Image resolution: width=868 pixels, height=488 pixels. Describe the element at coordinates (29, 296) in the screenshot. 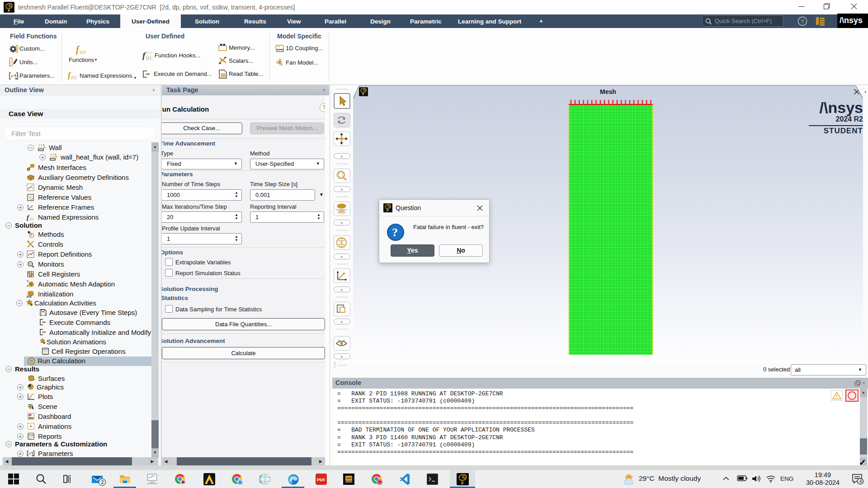

I see `svg-text: t=0` at that location.